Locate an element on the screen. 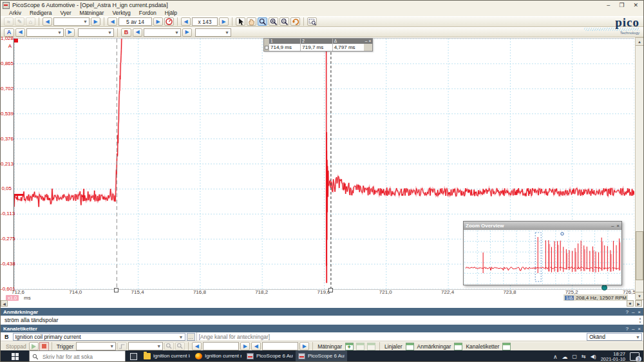  channel-a-range-dropdown: ▼ is located at coordinates (45, 32).